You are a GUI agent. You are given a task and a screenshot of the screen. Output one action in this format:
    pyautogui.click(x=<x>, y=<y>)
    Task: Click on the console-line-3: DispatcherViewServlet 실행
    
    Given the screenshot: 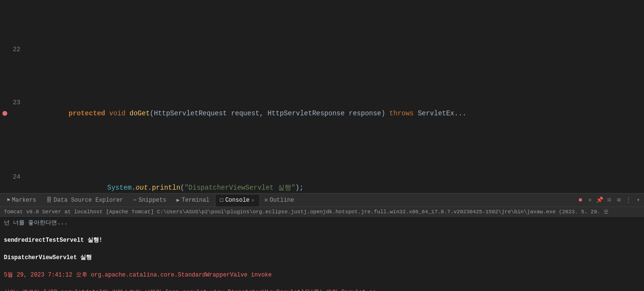 What is the action you would take?
    pyautogui.click(x=322, y=258)
    